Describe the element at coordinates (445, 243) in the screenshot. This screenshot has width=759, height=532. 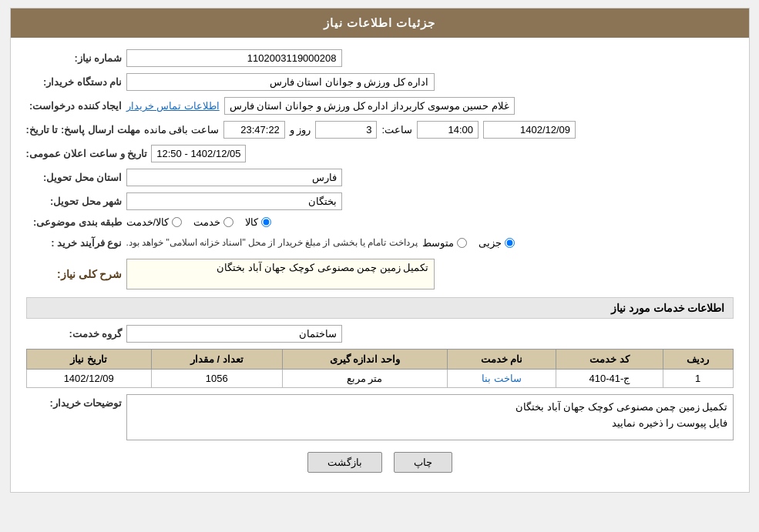
I see `radio-motavasset-item: متوسط` at that location.